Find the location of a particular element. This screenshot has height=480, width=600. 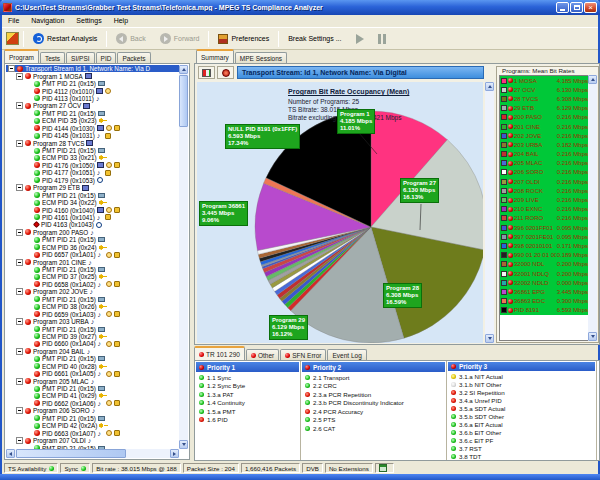

priority-check-item: 2.3.b PCR Discontinuity Indicator is located at coordinates (374, 404).